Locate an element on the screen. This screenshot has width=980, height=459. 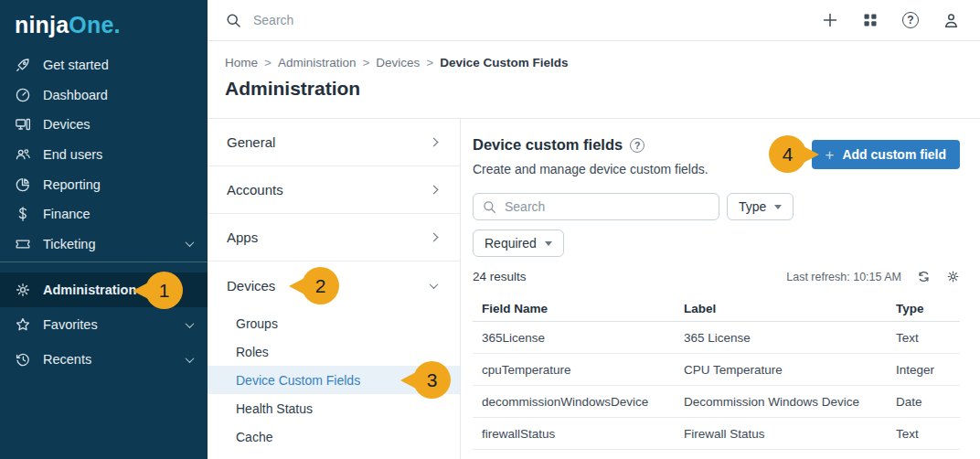
table-row: cpuTemperature CPU Temperature Integer is located at coordinates (717, 369).